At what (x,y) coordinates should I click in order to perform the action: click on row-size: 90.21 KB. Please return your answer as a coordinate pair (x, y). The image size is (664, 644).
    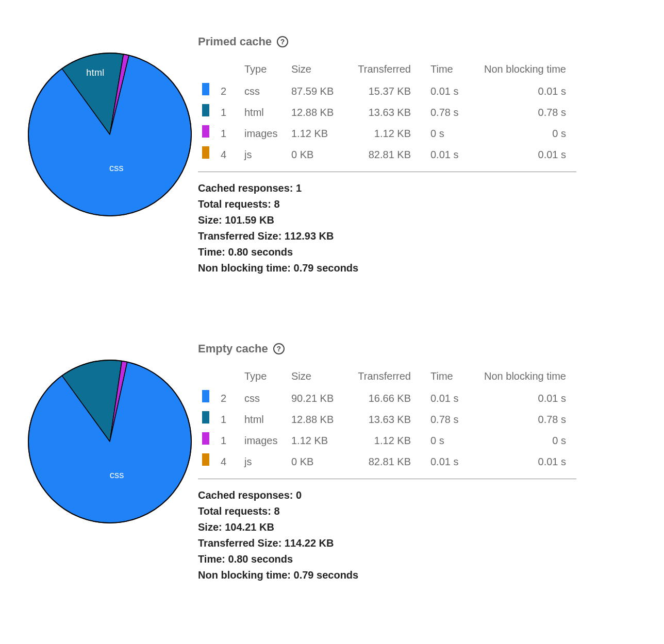
    Looking at the image, I should click on (316, 399).